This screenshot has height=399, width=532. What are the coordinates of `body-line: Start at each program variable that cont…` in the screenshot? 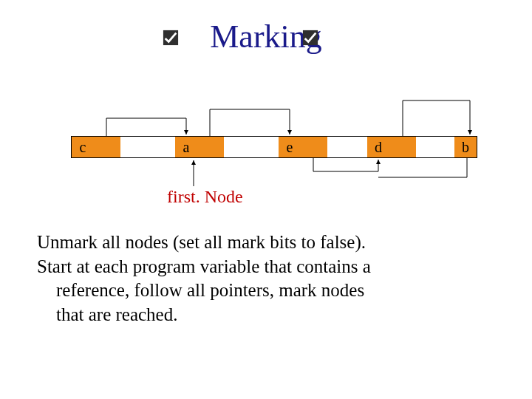 It's located at (266, 267).